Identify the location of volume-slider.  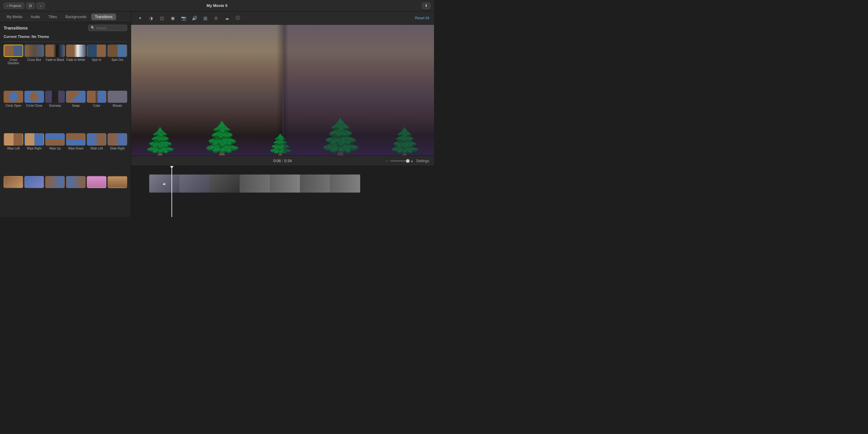
(399, 161).